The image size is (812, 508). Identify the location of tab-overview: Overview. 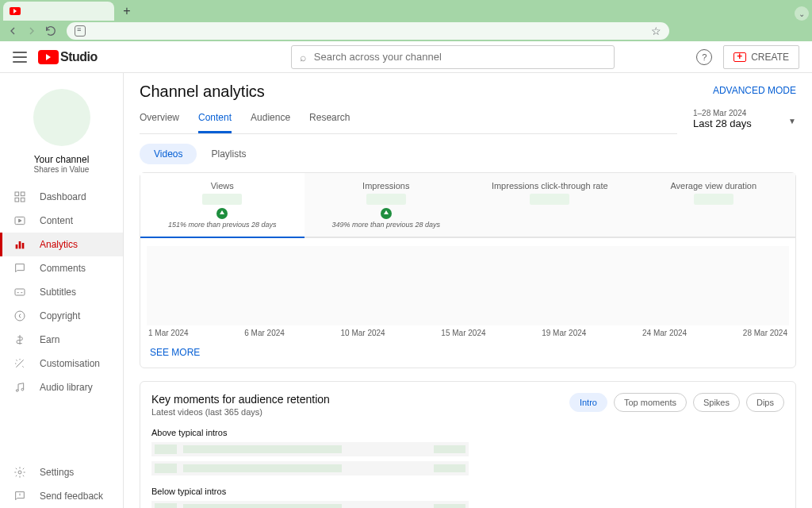
(159, 122).